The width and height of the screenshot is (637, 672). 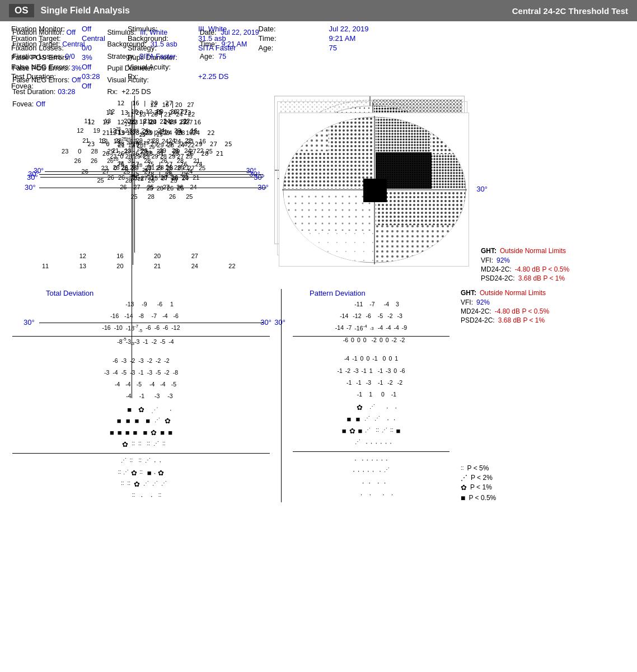 I want to click on pd-nums: -11-7 -43 -14-12-6 -5-2-3 -14-7 -16-4 -3…, so click(x=371, y=349).